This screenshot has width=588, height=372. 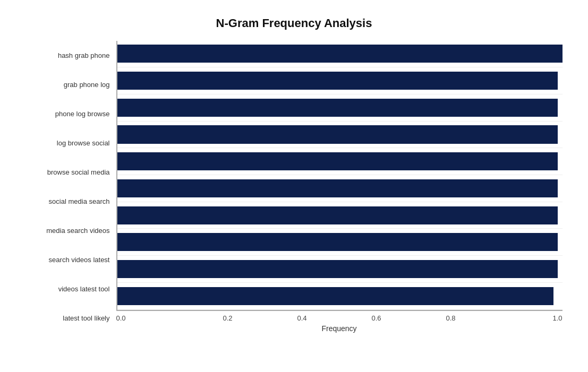 I want to click on y-label: hash grab phone, so click(x=71, y=55).